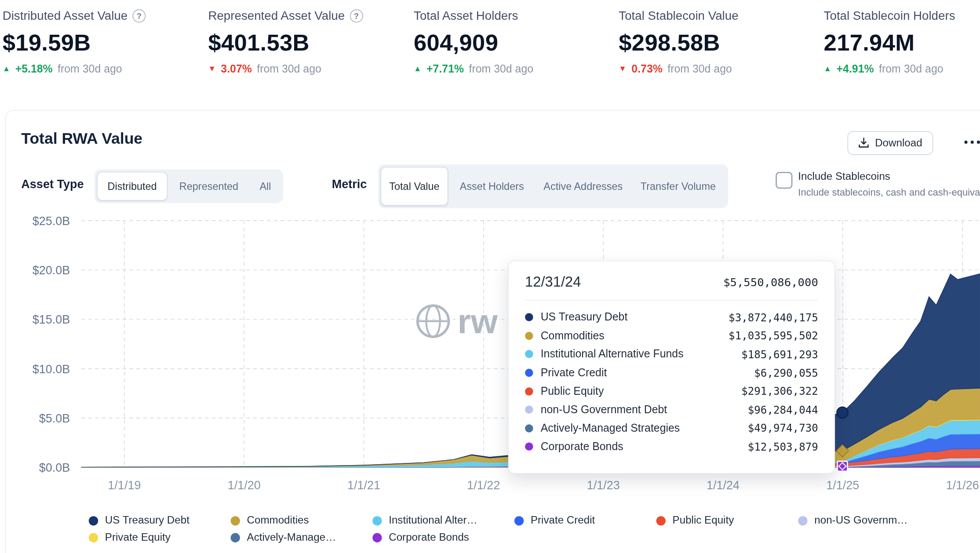 Image resolution: width=980 pixels, height=553 pixels. Describe the element at coordinates (306, 69) in the screenshot. I see `stat-change: ▼ 3.07% from 30d ago` at that location.